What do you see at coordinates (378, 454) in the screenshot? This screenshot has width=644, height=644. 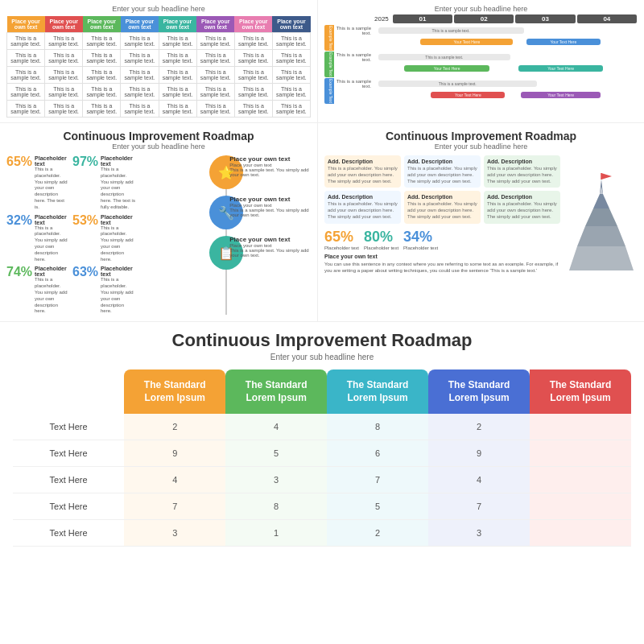 I see `cell-cyan-2: 6` at bounding box center [378, 454].